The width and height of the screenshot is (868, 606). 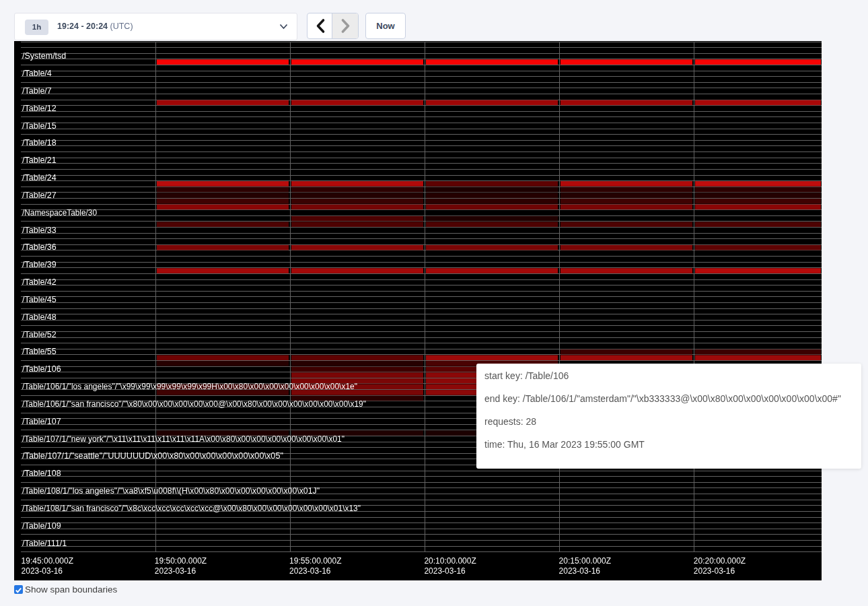 What do you see at coordinates (42, 422) in the screenshot?
I see `svg-text: /Table/107` at bounding box center [42, 422].